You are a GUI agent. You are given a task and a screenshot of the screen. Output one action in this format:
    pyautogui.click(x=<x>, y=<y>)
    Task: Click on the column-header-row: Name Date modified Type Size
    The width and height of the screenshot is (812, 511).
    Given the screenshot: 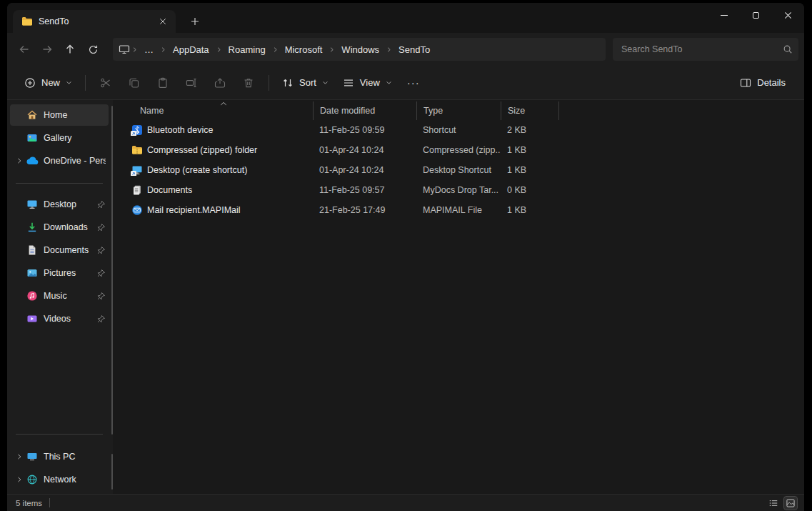 What is the action you would take?
    pyautogui.click(x=458, y=111)
    